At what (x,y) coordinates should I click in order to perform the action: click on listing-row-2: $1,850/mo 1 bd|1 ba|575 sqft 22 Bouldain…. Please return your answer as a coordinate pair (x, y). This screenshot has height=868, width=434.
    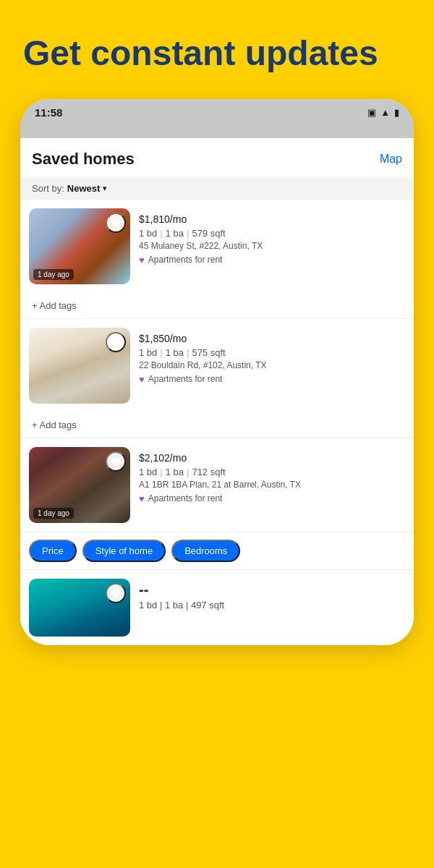
    Looking at the image, I should click on (217, 366).